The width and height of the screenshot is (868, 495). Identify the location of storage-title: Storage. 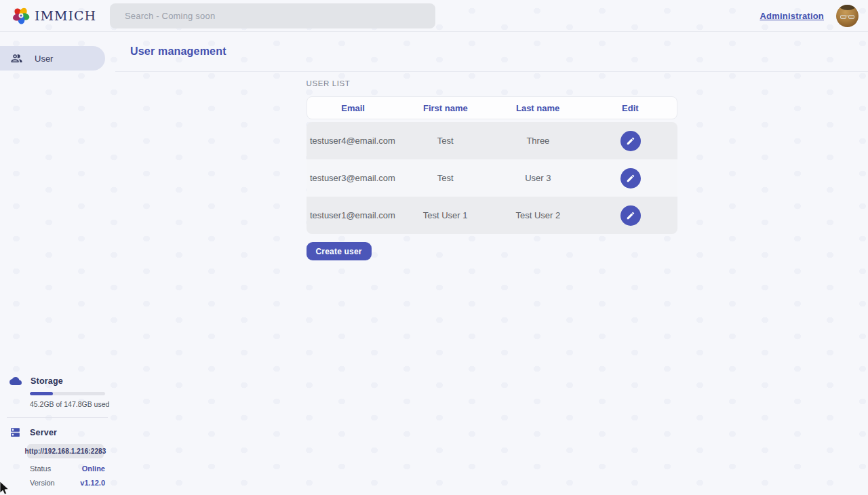
(47, 381).